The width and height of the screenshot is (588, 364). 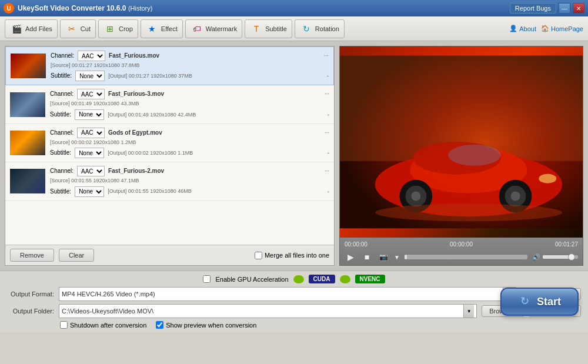 What do you see at coordinates (397, 258) in the screenshot?
I see `dropdown-indicator: ▼` at bounding box center [397, 258].